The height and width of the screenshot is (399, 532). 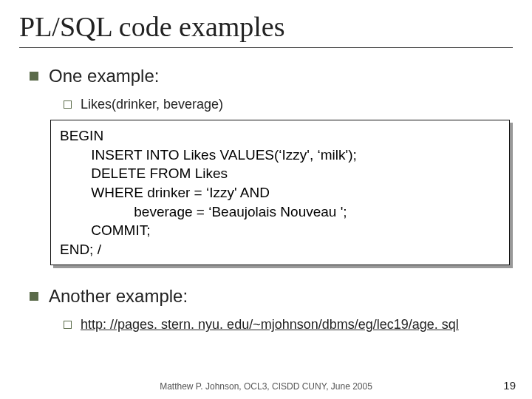 I want to click on code-line: BEGIN, so click(x=81, y=136).